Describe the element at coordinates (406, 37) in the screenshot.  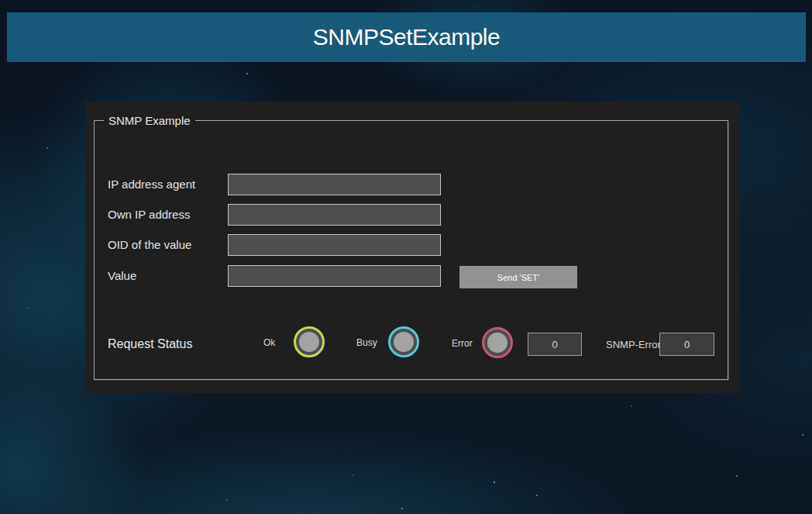
I see `window-title: SNMPSetExample` at that location.